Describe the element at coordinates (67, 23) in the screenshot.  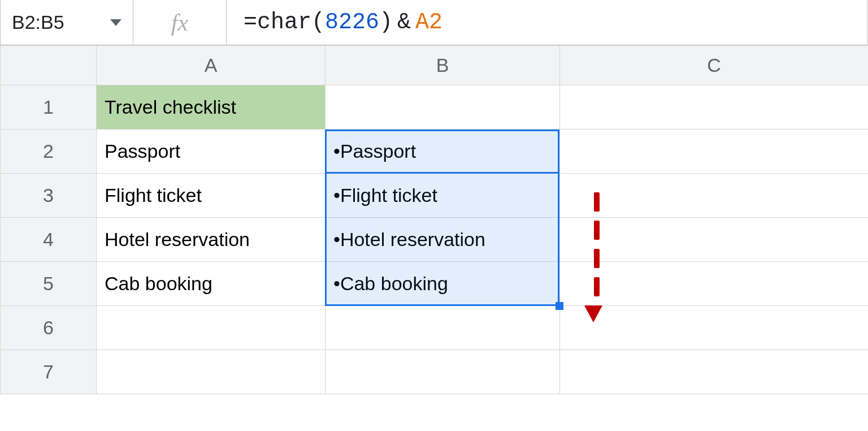
I see `name-box: B2:B5` at that location.